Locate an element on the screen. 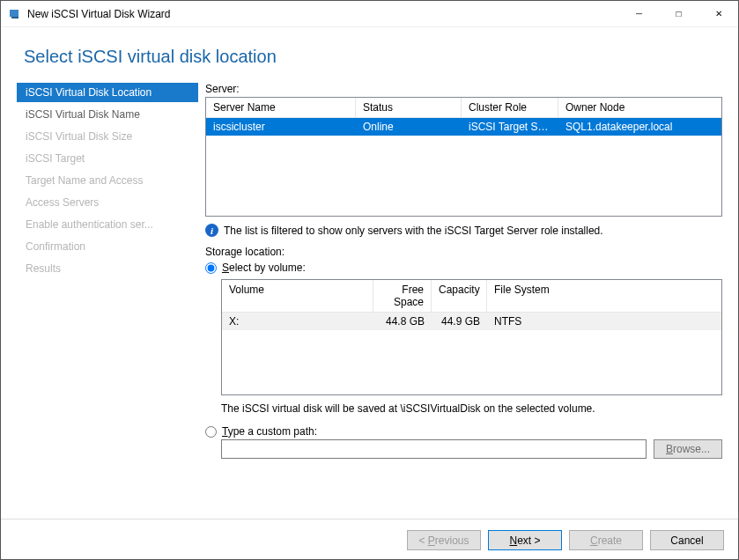 The height and width of the screenshot is (560, 739). titlebar: New iSCSI Virtual Disk Wizard ─ □ ✕ is located at coordinates (370, 14).